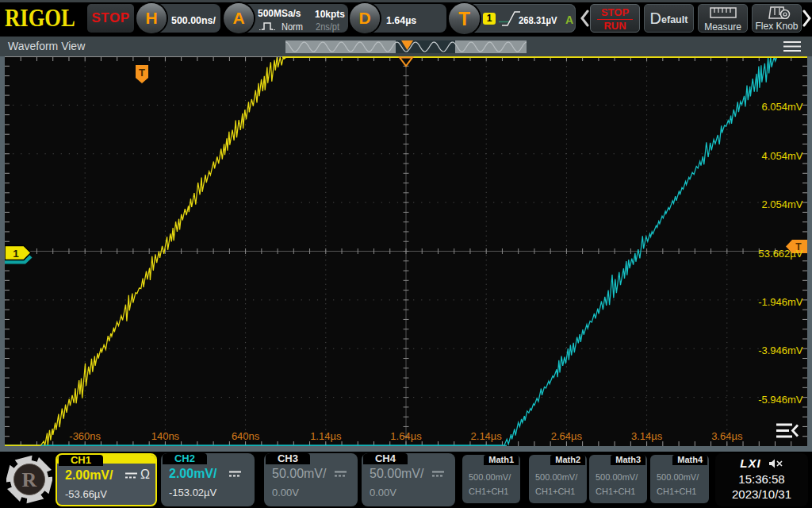 Image resolution: width=812 pixels, height=508 pixels. What do you see at coordinates (246, 437) in the screenshot?
I see `svg-text: 640ns` at bounding box center [246, 437].